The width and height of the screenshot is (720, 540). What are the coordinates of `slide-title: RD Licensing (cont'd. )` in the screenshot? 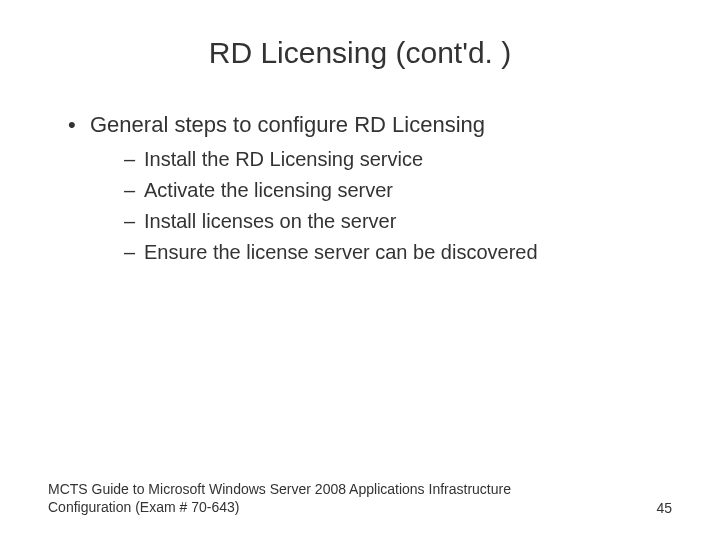 It's located at (360, 53).